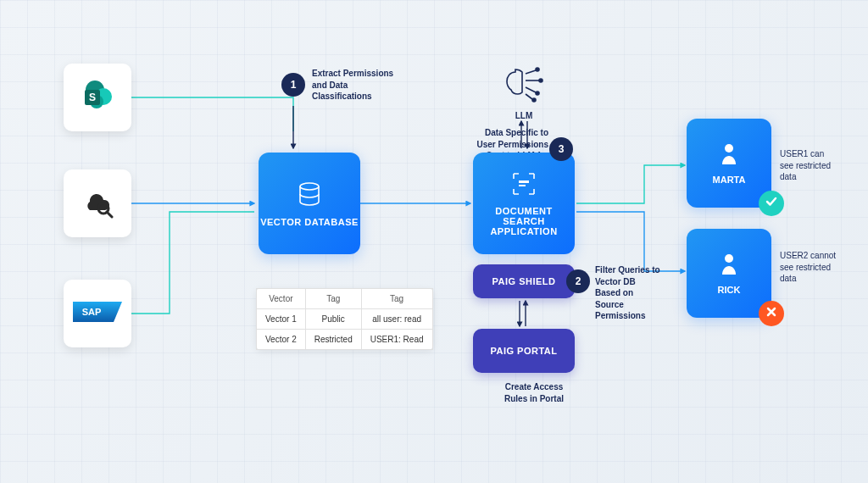 The image size is (868, 483). I want to click on user-rick: RICK, so click(729, 273).